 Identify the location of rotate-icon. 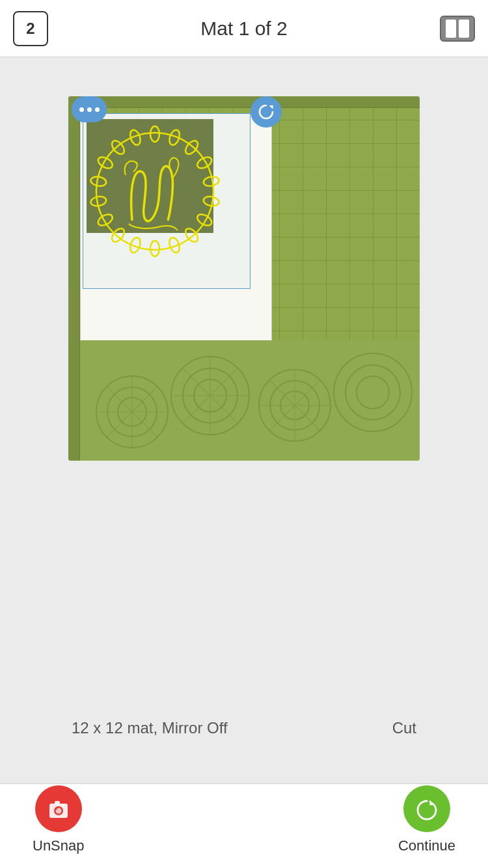
(266, 112).